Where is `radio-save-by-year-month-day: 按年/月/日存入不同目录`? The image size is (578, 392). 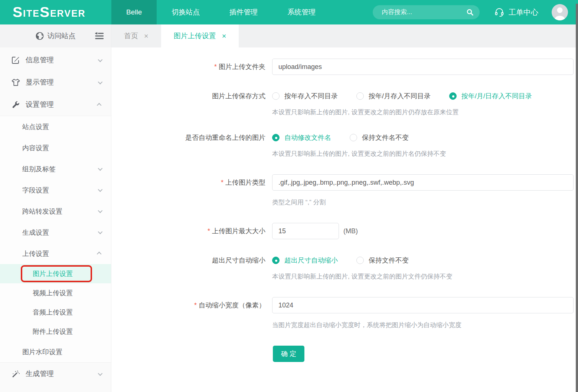 radio-save-by-year-month-day: 按年/月/日存入不同目录 is located at coordinates (491, 96).